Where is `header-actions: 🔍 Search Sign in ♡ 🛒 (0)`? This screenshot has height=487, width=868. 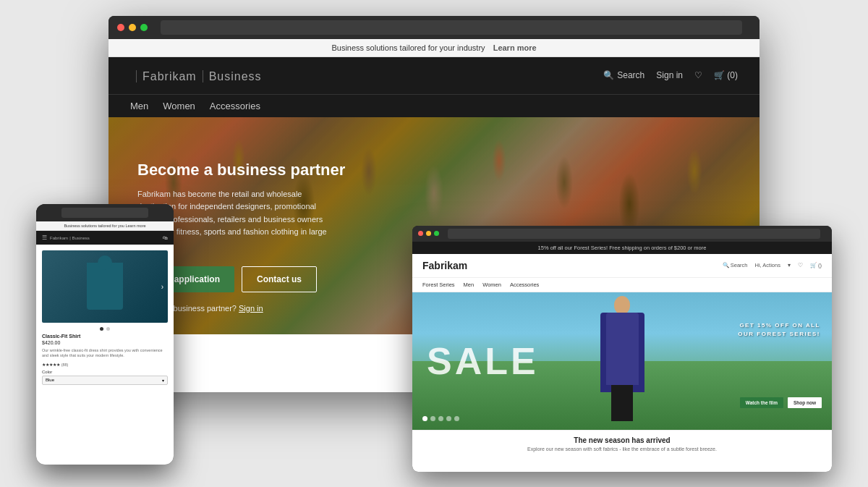 header-actions: 🔍 Search Sign in ♡ 🛒 (0) is located at coordinates (671, 75).